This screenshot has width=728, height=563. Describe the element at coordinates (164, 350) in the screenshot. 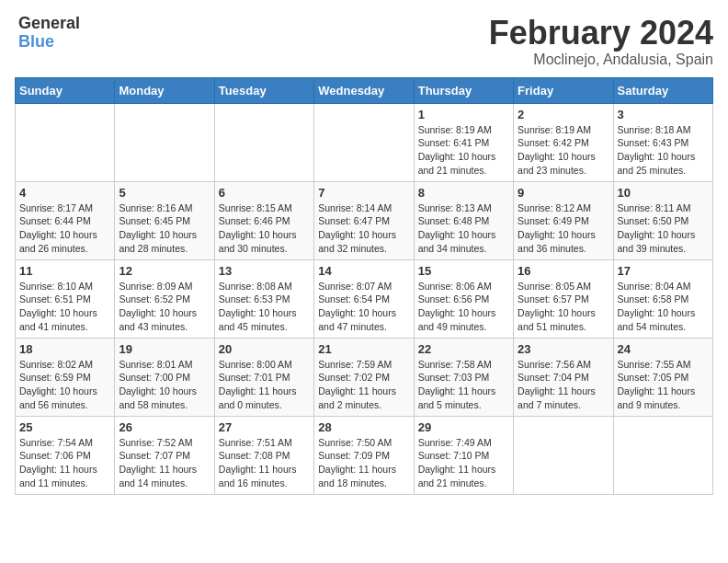

I see `day-number: 19` at that location.